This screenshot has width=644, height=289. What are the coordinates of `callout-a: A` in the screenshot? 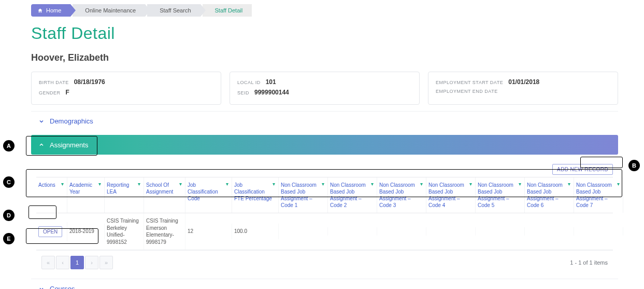 It's located at (9, 146).